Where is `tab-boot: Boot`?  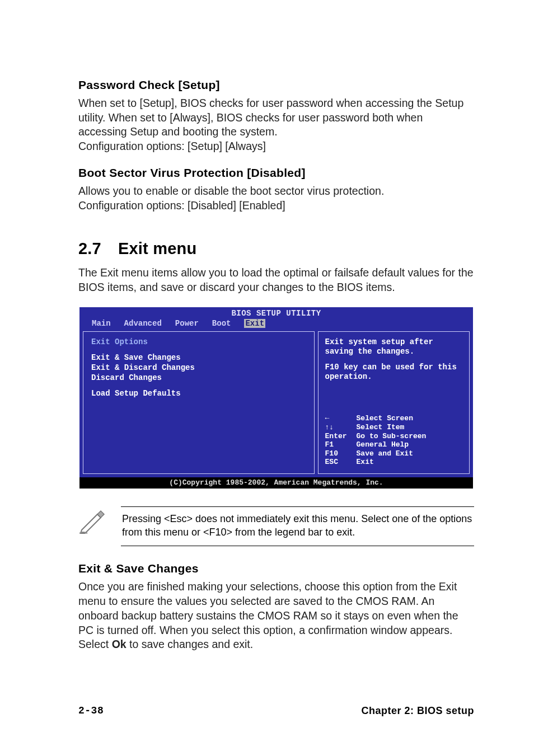
tab-boot: Boot is located at coordinates (222, 323).